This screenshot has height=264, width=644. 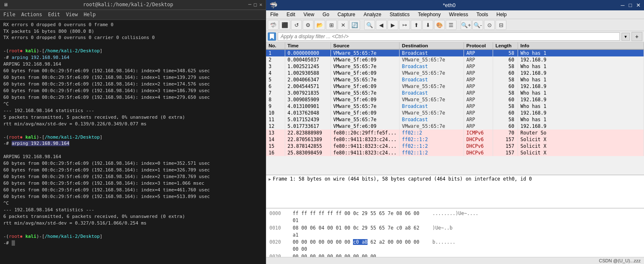 What do you see at coordinates (455, 37) in the screenshot?
I see `ws-filterbar: ▾ +` at bounding box center [455, 37].